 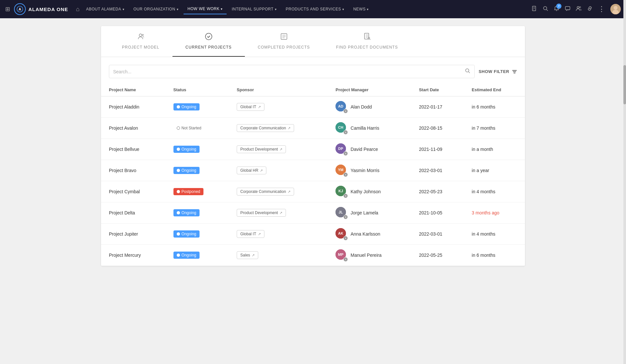 What do you see at coordinates (341, 191) in the screenshot?
I see `svg-text: KJ` at bounding box center [341, 191].